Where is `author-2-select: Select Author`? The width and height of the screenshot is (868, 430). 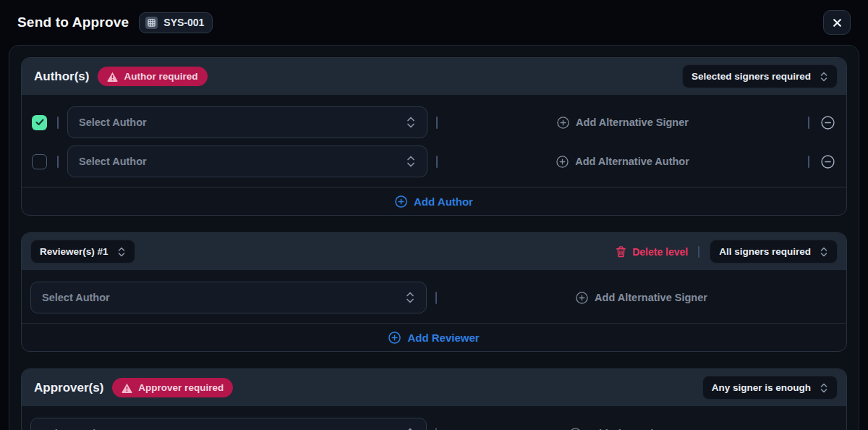
author-2-select: Select Author is located at coordinates (247, 161).